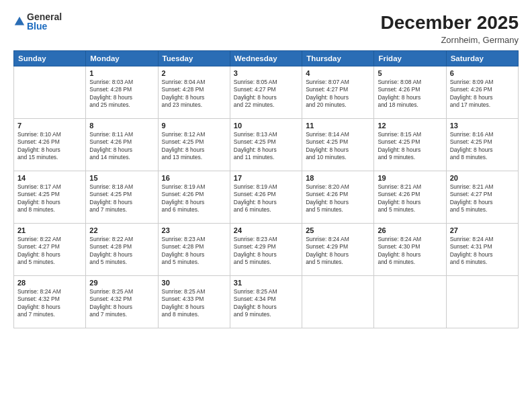 The width and height of the screenshot is (532, 411). Describe the element at coordinates (122, 145) in the screenshot. I see `calendar-cell: 8Sunrise: 8:11 AMSunset: 4:26 PMDaylight…` at that location.